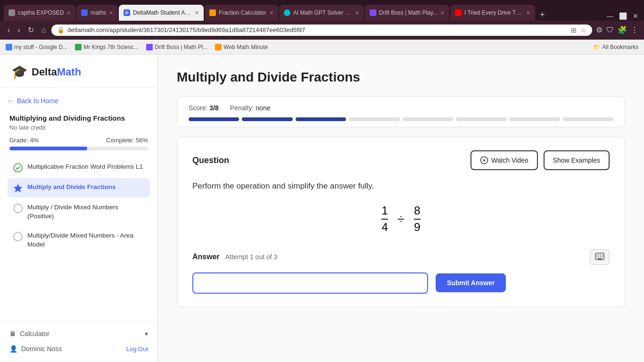 The width and height of the screenshot is (644, 362). I want to click on bookmark-my-stuff: my stuff - Google D..., so click(37, 47).